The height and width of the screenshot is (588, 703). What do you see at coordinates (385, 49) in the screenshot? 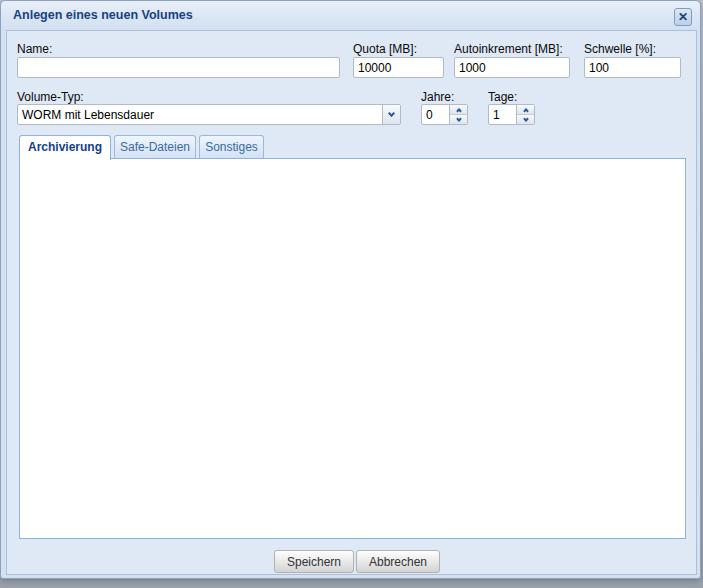
I see `quota-label: Quota [MB]:` at bounding box center [385, 49].